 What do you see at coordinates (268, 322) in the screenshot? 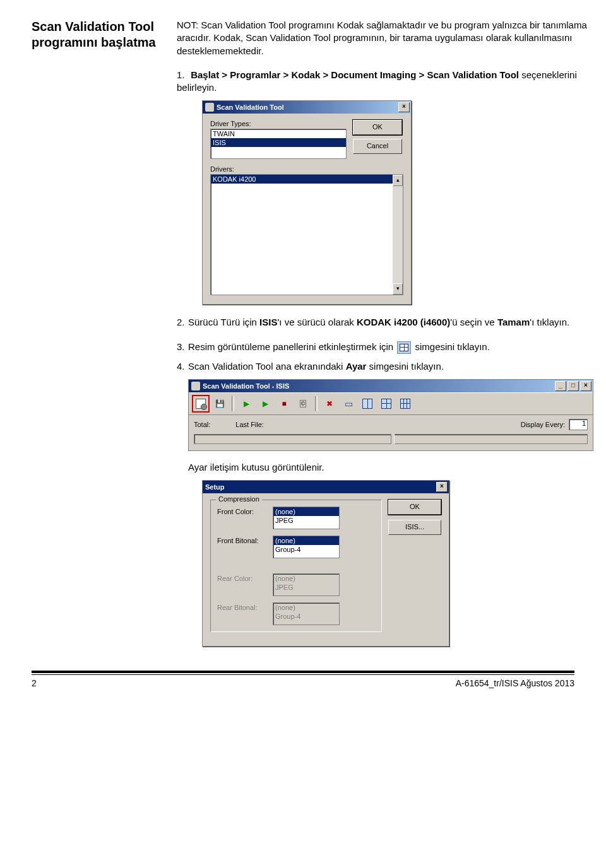
I see `step-2-b1: ISIS` at bounding box center [268, 322].